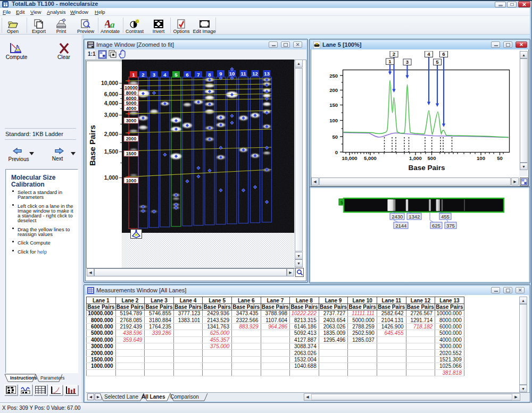 The height and width of the screenshot is (413, 532). What do you see at coordinates (334, 75) in the screenshot?
I see `svg-text: 250` at bounding box center [334, 75].